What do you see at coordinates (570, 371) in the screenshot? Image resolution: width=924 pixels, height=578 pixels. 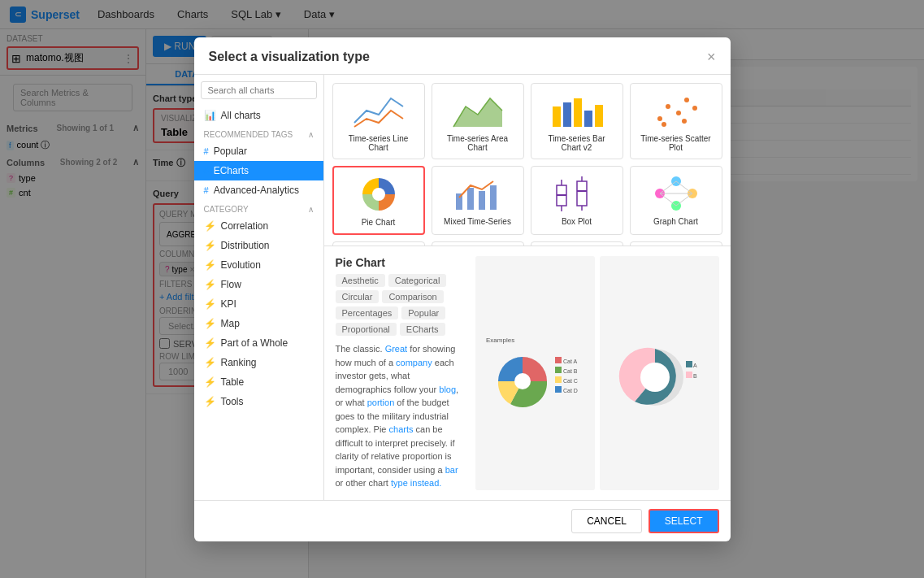 I see `svg-text: Cat B` at bounding box center [570, 371].